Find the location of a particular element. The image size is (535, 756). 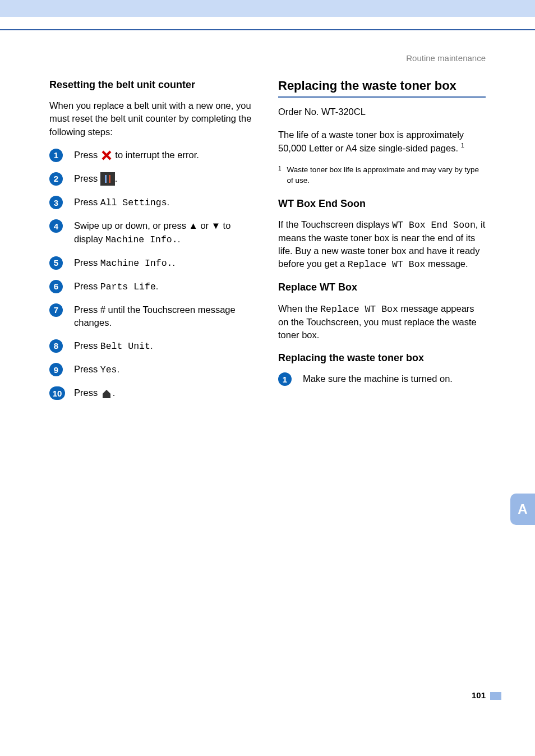

sec3-steps: 1 Make sure the machine is turned on. is located at coordinates (382, 379).